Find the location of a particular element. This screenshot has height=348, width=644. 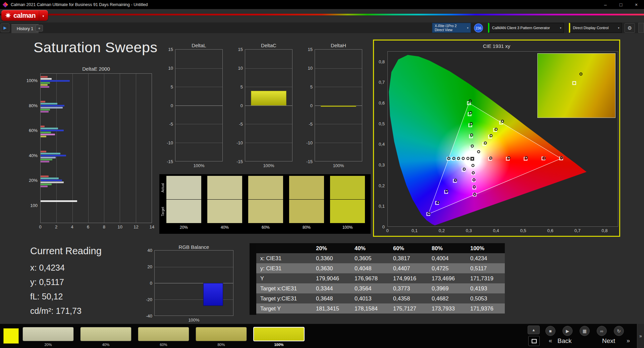

pattern-swatch-label: 40% is located at coordinates (106, 345).